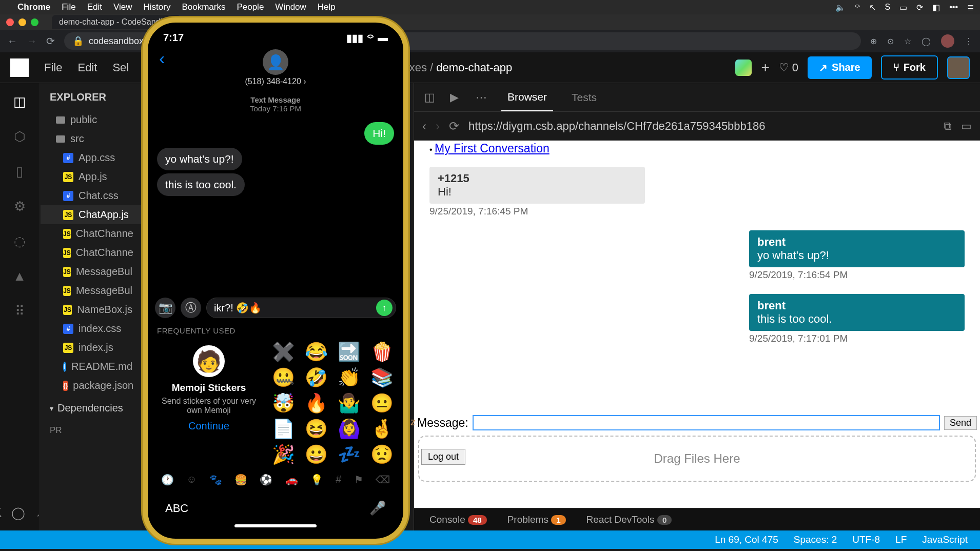  What do you see at coordinates (969, 41) in the screenshot?
I see `chrome-menu-icon: ⋮` at bounding box center [969, 41].